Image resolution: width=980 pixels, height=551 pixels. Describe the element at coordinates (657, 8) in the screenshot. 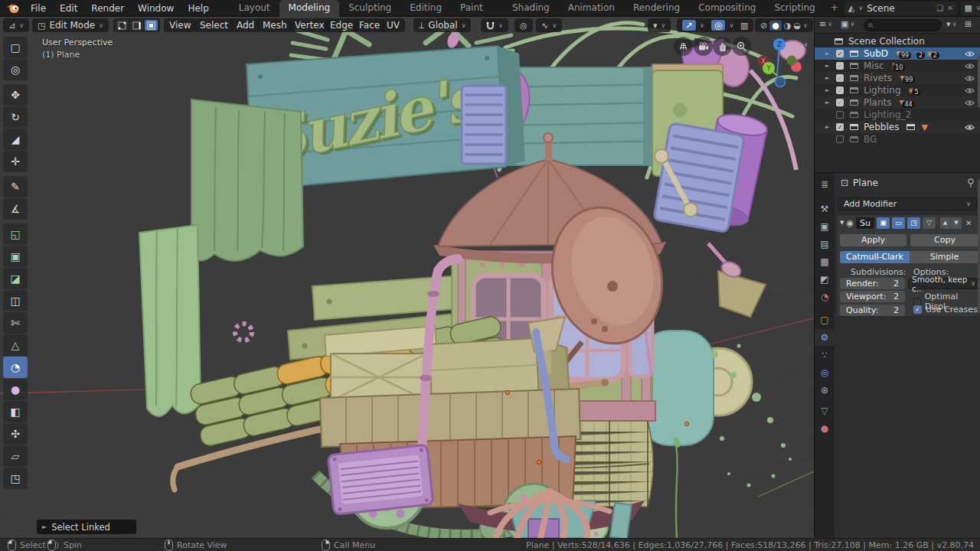

I see `tab-rendering: Rendering` at that location.